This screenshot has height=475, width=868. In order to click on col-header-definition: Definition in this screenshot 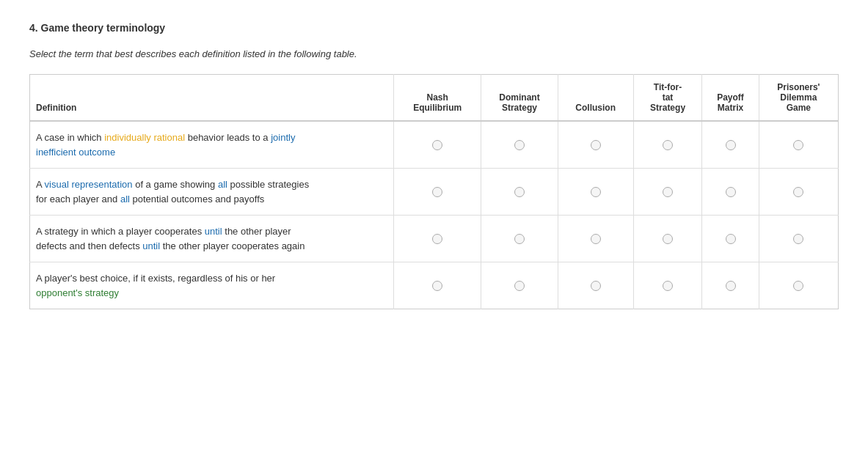, I will do `click(212, 98)`.